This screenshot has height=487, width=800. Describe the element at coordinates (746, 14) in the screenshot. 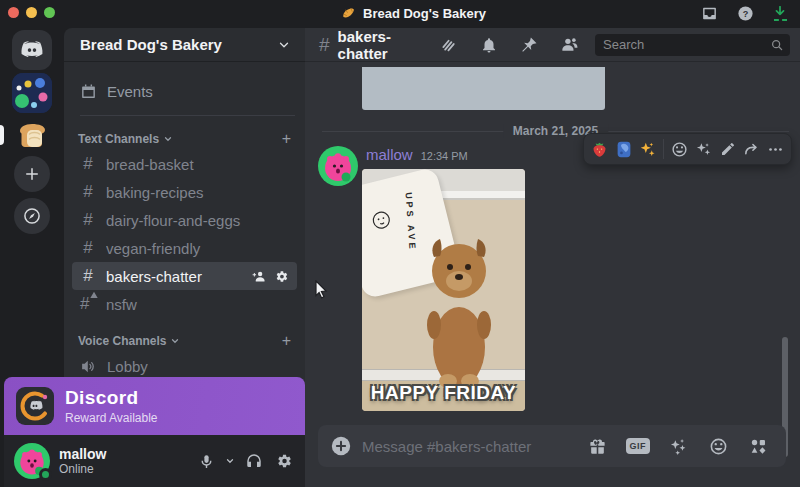

I see `help-icon: ?` at that location.